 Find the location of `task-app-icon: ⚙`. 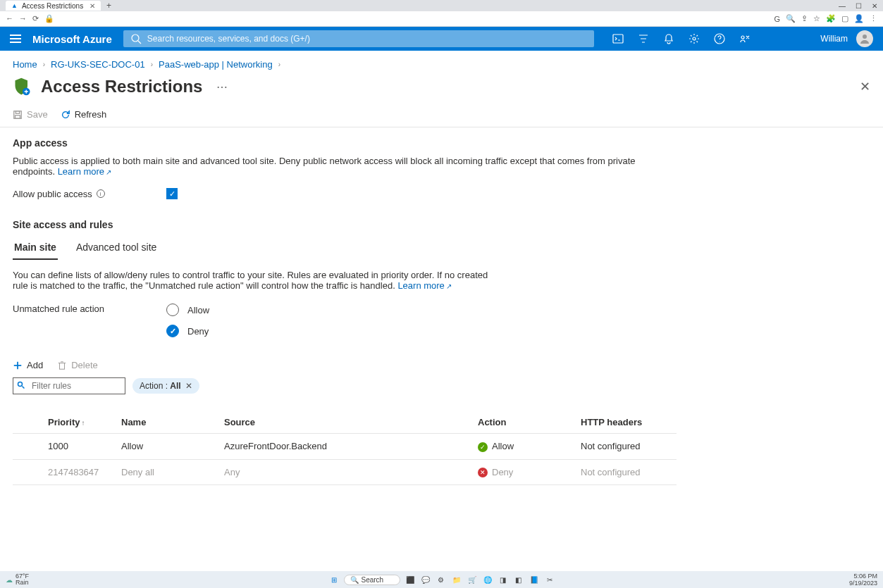

task-app-icon: ⚙ is located at coordinates (441, 580).